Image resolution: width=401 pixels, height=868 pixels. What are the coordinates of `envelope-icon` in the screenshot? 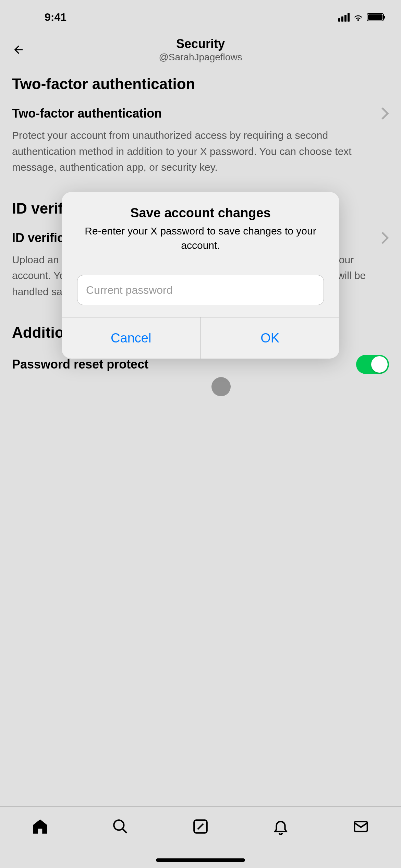 It's located at (361, 827).